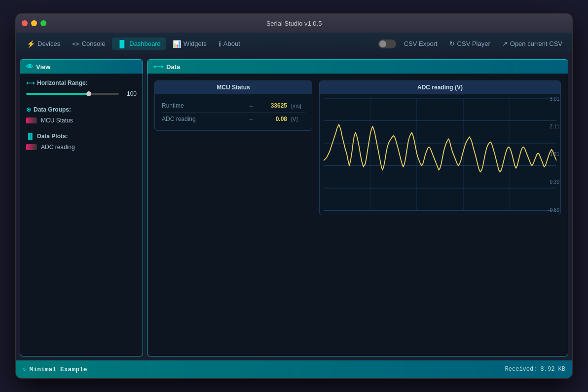 The width and height of the screenshot is (588, 392). What do you see at coordinates (81, 83) in the screenshot?
I see `horizontal-range-title: ⟷ Horizontal Range:` at bounding box center [81, 83].